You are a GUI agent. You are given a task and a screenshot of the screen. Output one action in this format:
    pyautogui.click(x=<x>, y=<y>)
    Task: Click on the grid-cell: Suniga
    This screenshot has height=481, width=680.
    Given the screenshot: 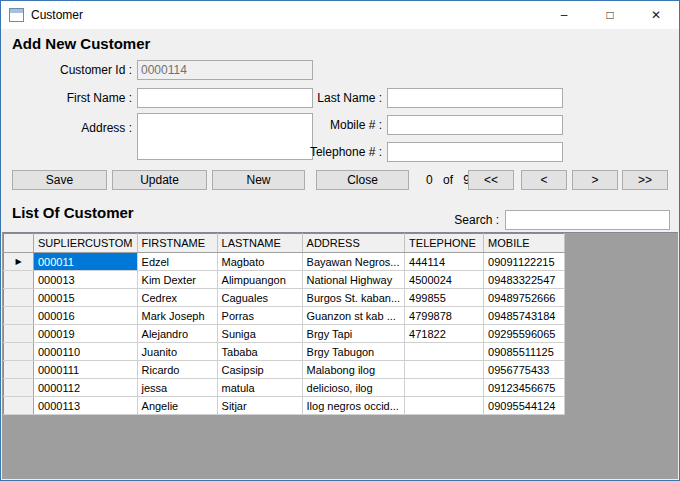 What is the action you would take?
    pyautogui.click(x=260, y=334)
    